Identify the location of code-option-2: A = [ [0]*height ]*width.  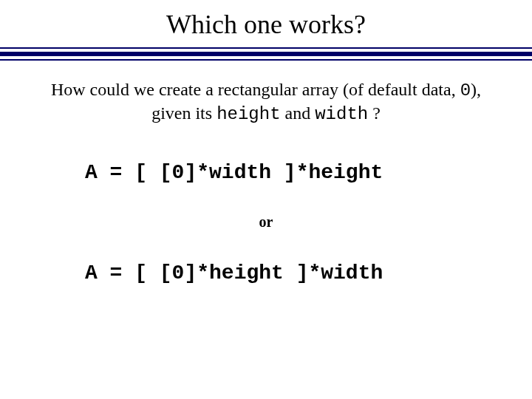
(266, 273).